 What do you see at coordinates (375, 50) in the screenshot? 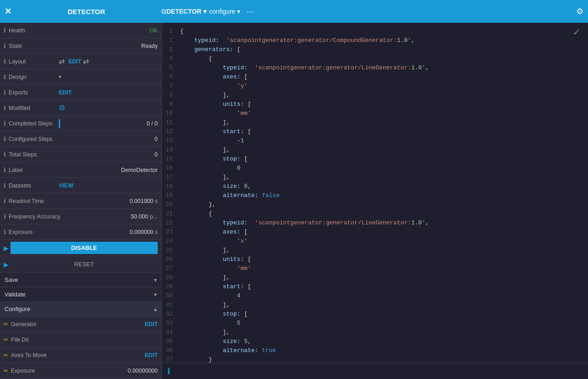
I see `code-line: 3 generators: [` at bounding box center [375, 50].